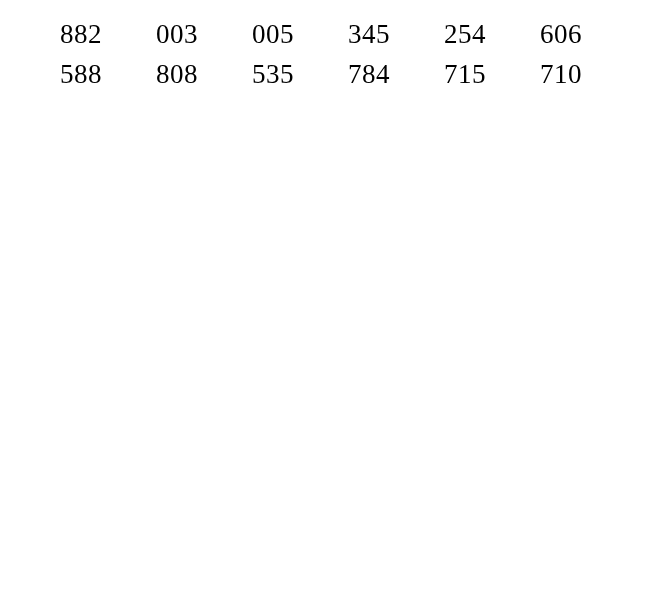 This screenshot has height=593, width=671. I want to click on number-cell: 588, so click(108, 74).